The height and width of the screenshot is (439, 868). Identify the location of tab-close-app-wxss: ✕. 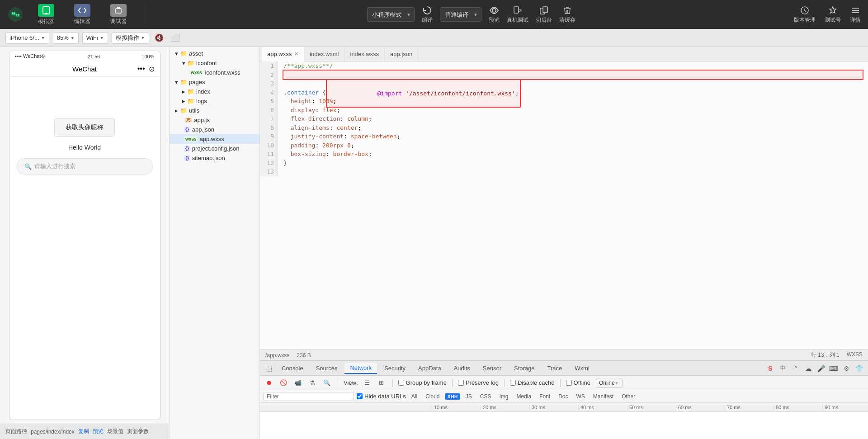
(297, 54).